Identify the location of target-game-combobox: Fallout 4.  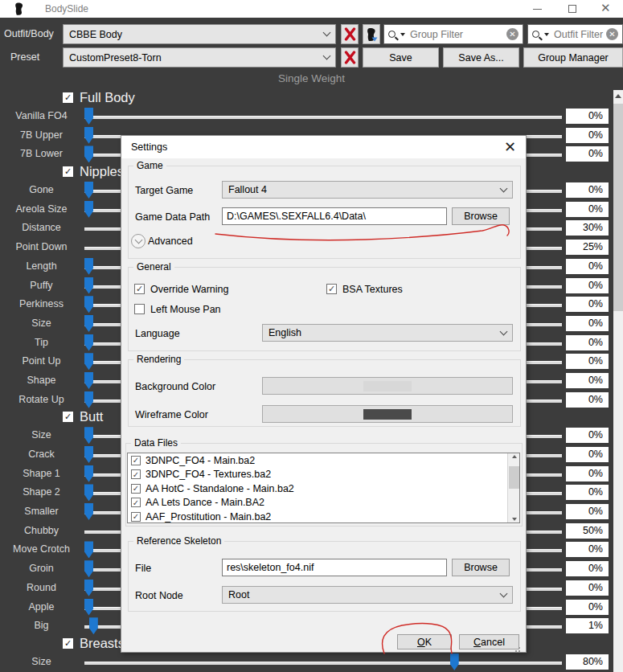
(367, 190).